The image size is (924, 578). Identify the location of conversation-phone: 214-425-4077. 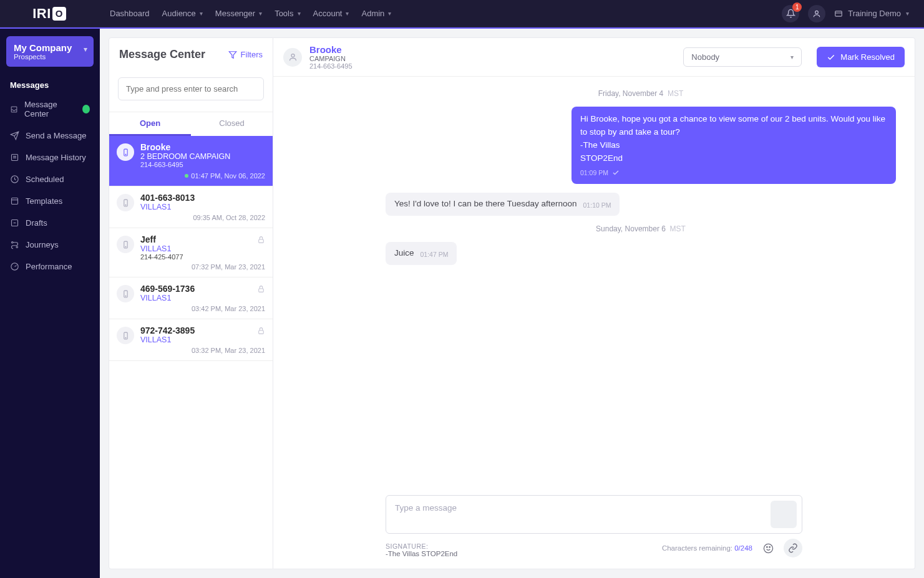
(203, 257).